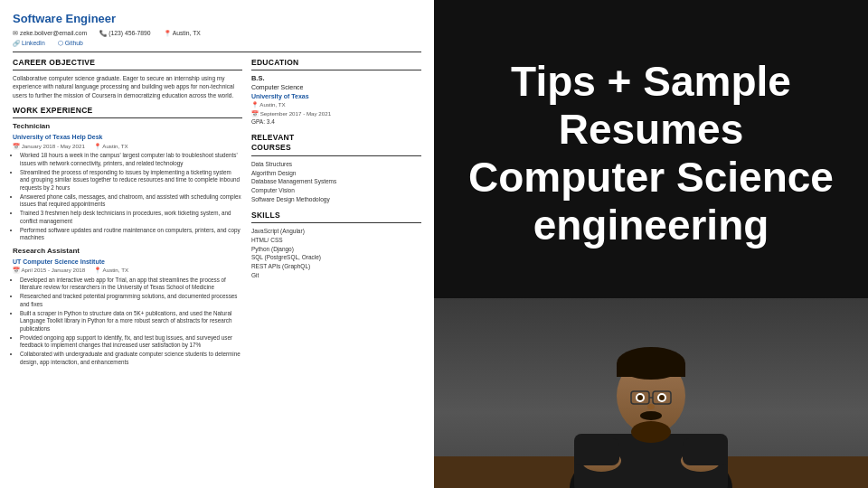  What do you see at coordinates (336, 123) in the screenshot?
I see `edu-gpa: GPA: 3.4` at bounding box center [336, 123].